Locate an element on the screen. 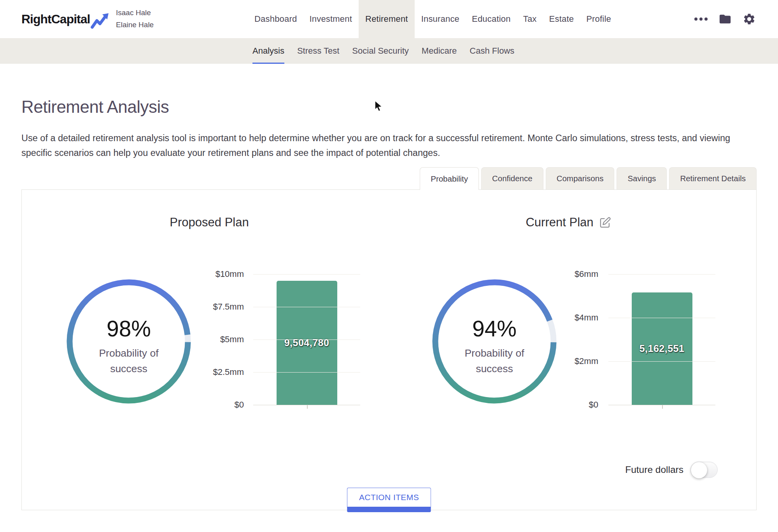  current-plan-title: Current Plan is located at coordinates (568, 222).